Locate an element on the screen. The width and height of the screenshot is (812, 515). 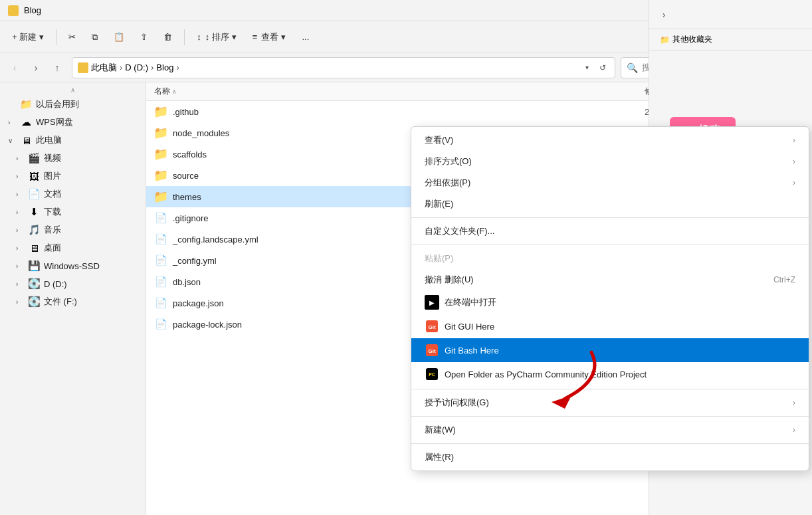
wps-cloud-icon: ☁ is located at coordinates (26, 122).